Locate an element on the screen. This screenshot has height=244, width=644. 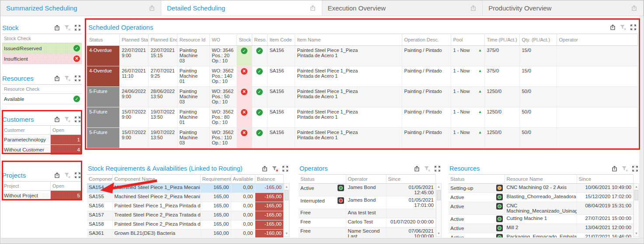
view-tab: Execution Overview is located at coordinates (403, 8).